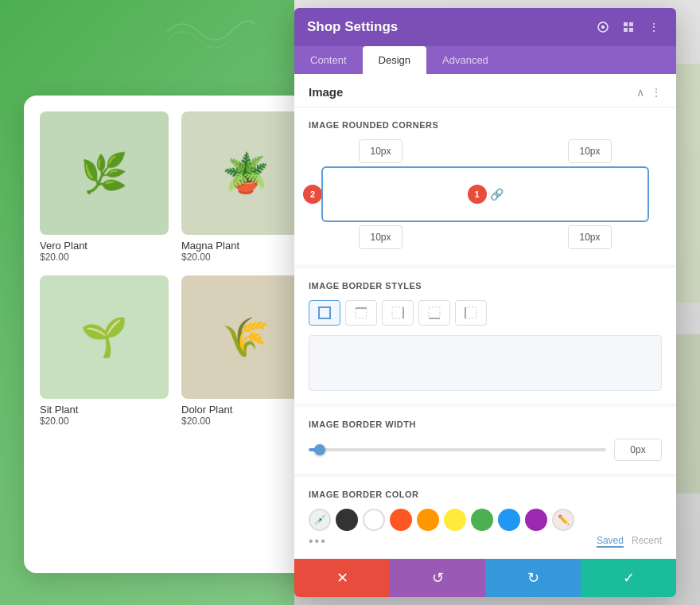 This screenshot has width=700, height=605. What do you see at coordinates (104, 409) in the screenshot?
I see `plant-name-3: Sit Plant` at bounding box center [104, 409].